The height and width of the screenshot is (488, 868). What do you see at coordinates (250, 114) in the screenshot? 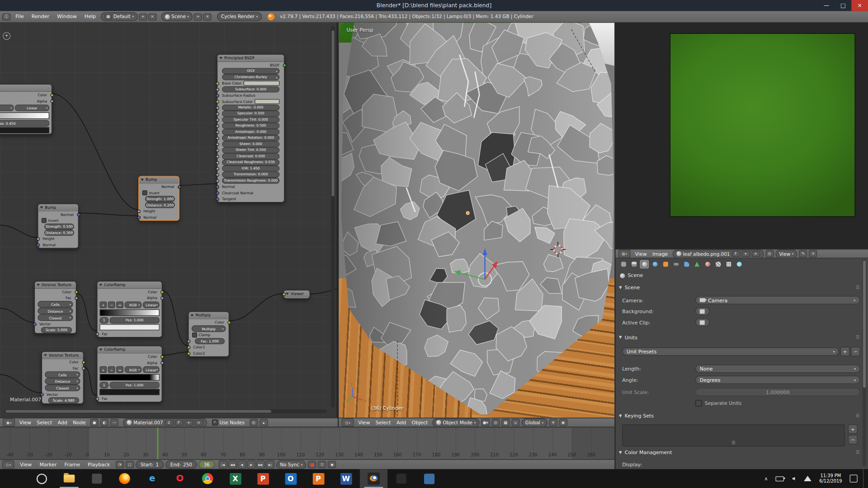
I see `principled-row: Specular: 0.500` at bounding box center [250, 114].